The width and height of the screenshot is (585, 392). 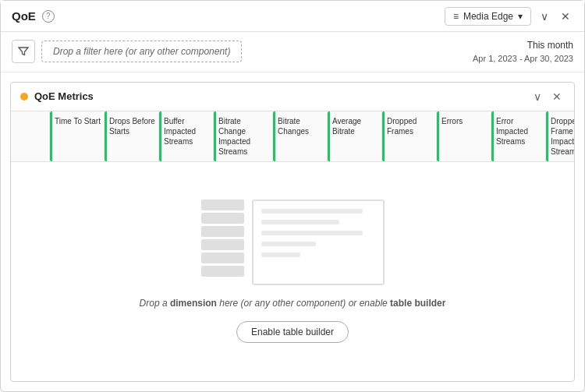 What do you see at coordinates (544, 16) in the screenshot?
I see `collapse-window-icon: ∨` at bounding box center [544, 16].